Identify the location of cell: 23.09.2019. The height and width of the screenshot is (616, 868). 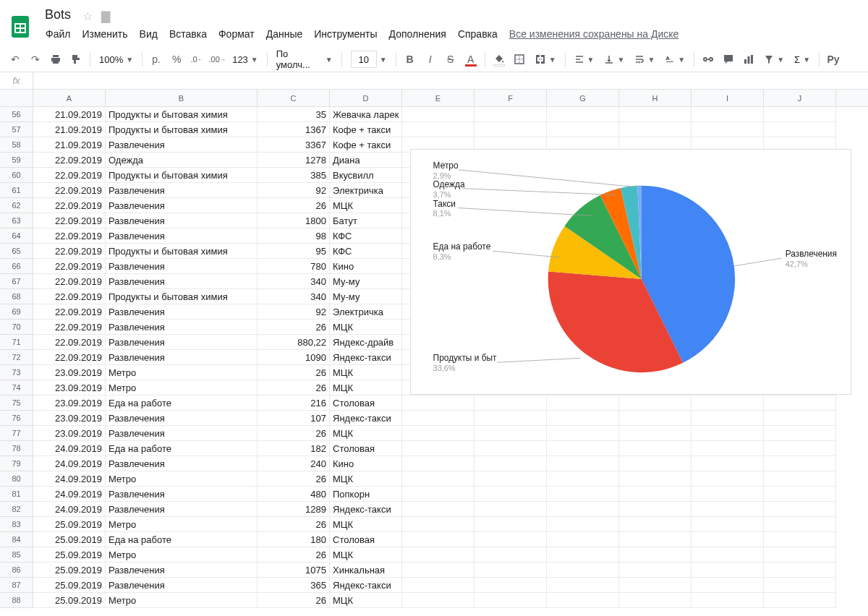
(69, 388).